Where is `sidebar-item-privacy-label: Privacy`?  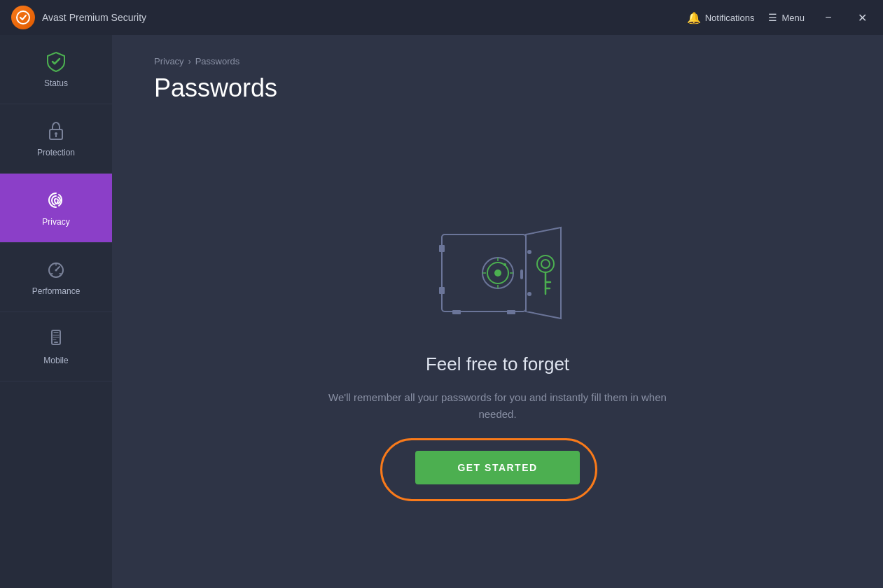
sidebar-item-privacy-label: Privacy is located at coordinates (56, 222).